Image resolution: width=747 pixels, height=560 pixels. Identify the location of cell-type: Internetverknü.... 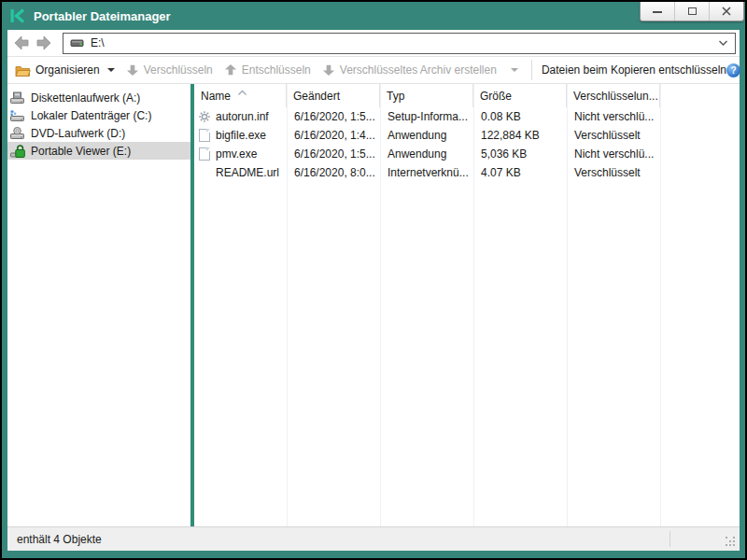
(427, 173).